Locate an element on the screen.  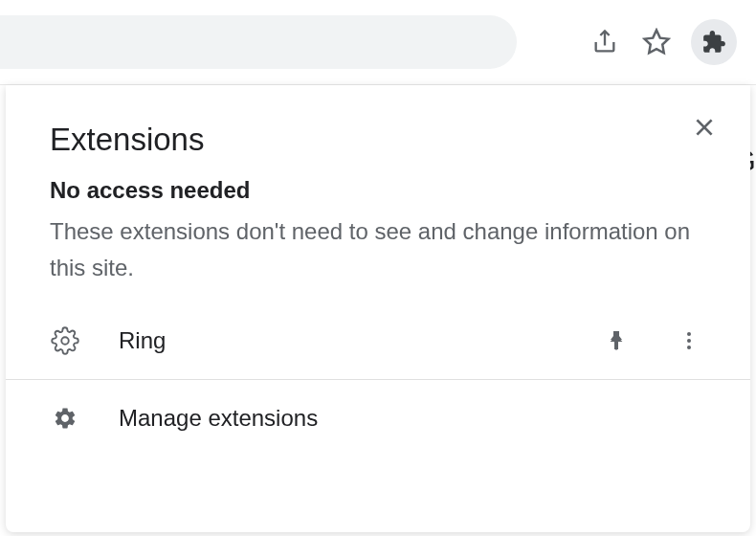
popup-title: Extensions is located at coordinates (126, 140).